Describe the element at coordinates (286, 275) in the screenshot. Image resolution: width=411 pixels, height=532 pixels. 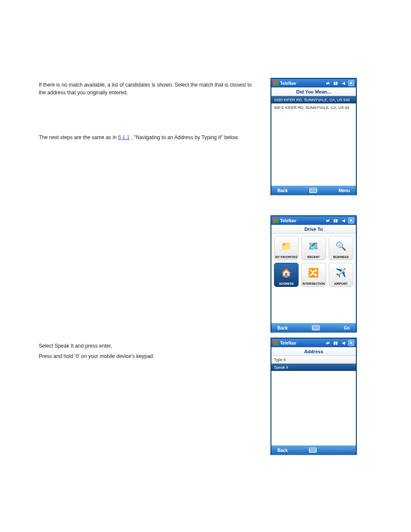
I see `tile-address: 🏠 ADDRESS` at that location.